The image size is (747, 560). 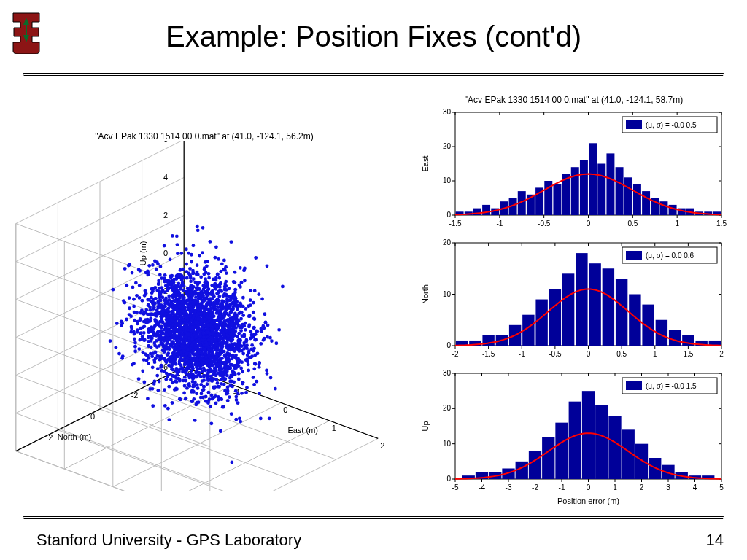 I want to click on svg-point-2054, so click(x=160, y=300).